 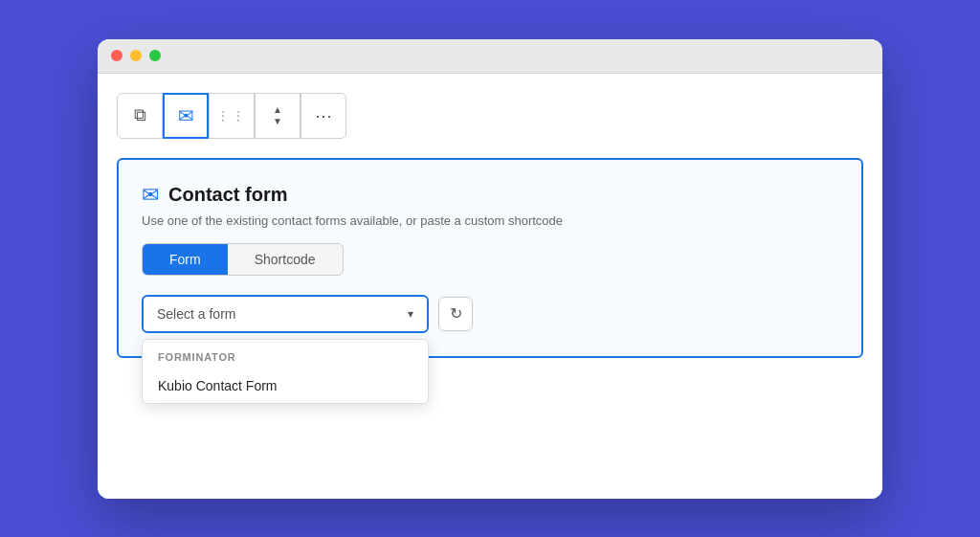 I want to click on tab-shortcode: Shortcode, so click(x=285, y=259).